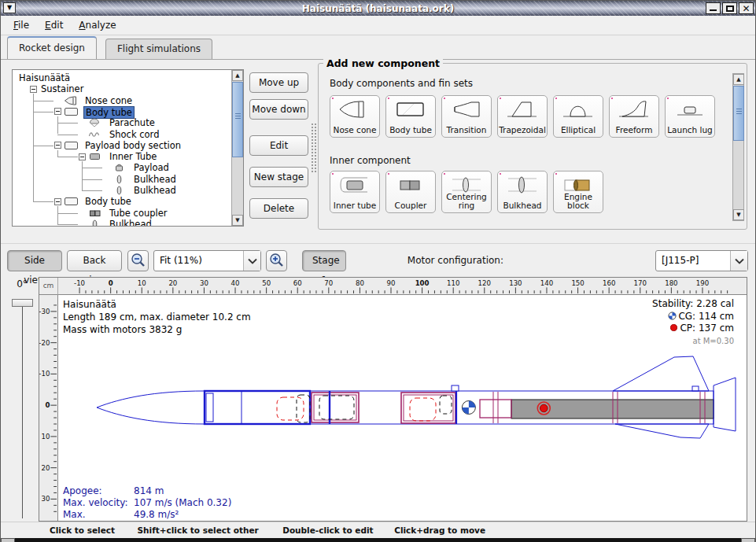 The width and height of the screenshot is (756, 542). I want to click on svg-text: 0, so click(47, 405).